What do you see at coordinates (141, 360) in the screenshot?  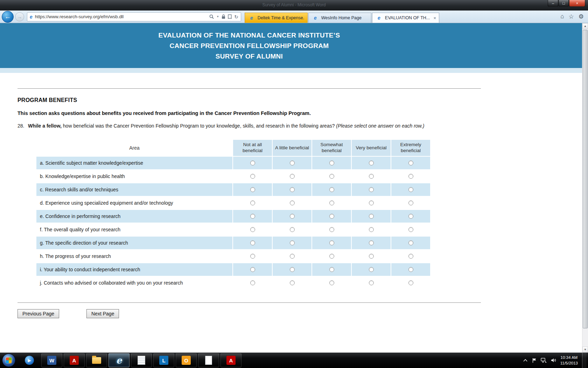 I see `taskbar-journal-notes-icon` at bounding box center [141, 360].